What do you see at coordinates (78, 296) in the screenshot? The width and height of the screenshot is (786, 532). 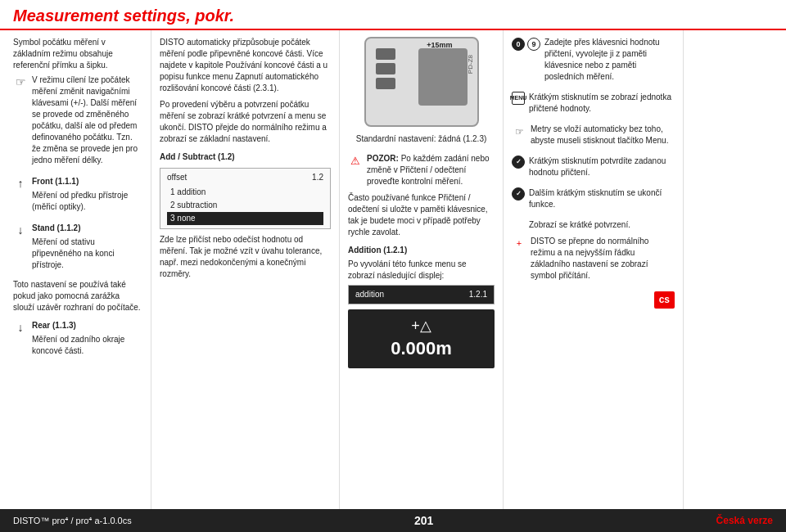 I see `stand-note: Toto nastavení se používá také pokud jak…` at bounding box center [78, 296].